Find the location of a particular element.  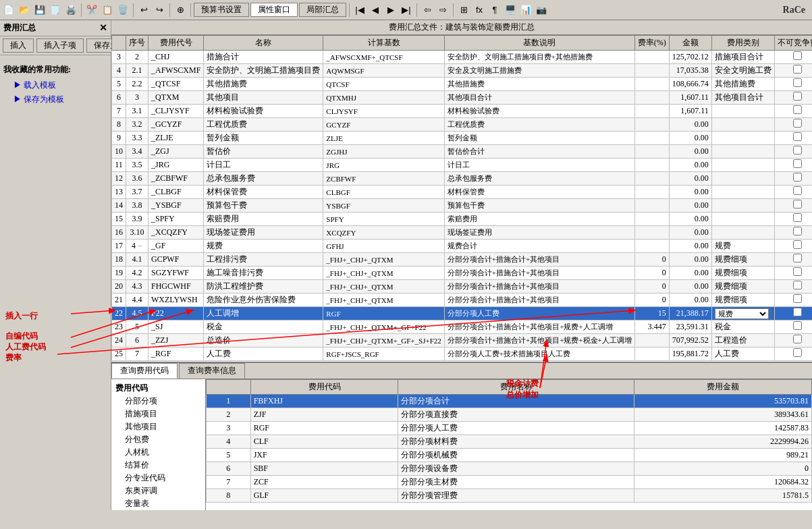

tree-item: 分专业代码 is located at coordinates (158, 478).